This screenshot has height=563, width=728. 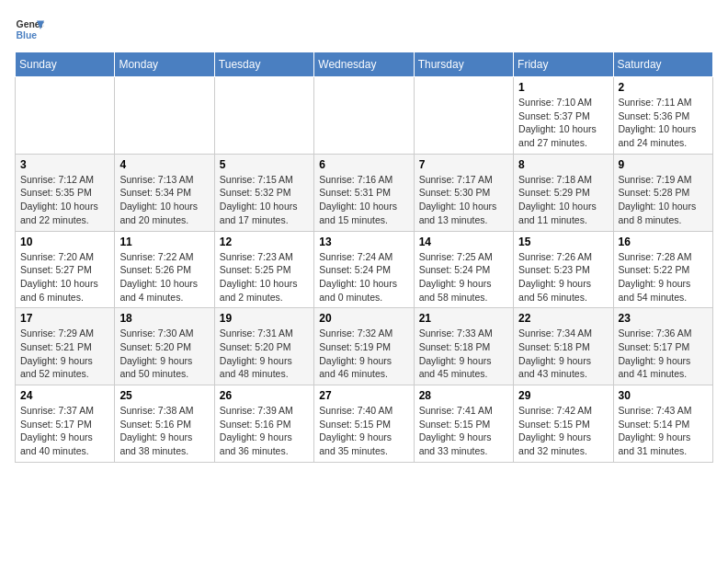 I want to click on calendar-cell: 16Sunrise: 7:28 AM Sunset: 5:22 PM Dayli…, so click(x=663, y=270).